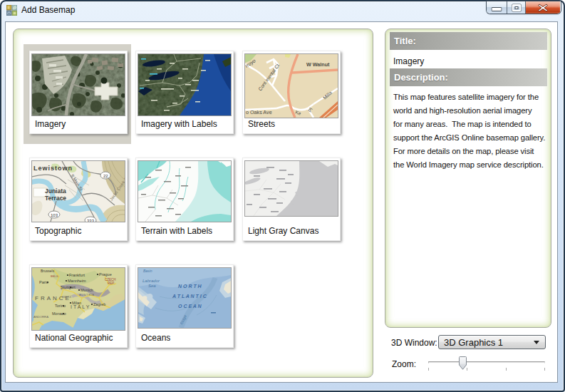  What do you see at coordinates (56, 198) in the screenshot?
I see `place-label: Terrace` at bounding box center [56, 198].